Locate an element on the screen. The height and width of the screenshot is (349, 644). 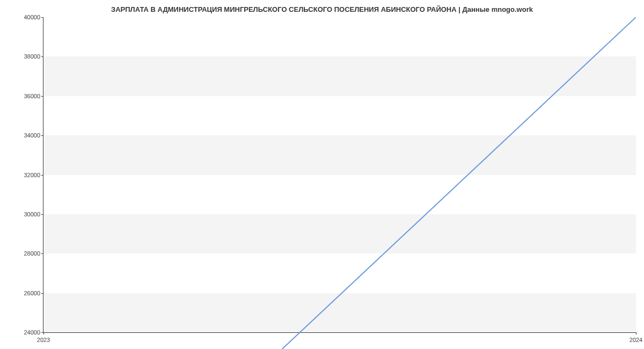
chart-title: ЗАРПЛАТА В АДМИНИСТРАЦИЯ МИНГРЕЛЬСКОГО С… is located at coordinates (322, 9).